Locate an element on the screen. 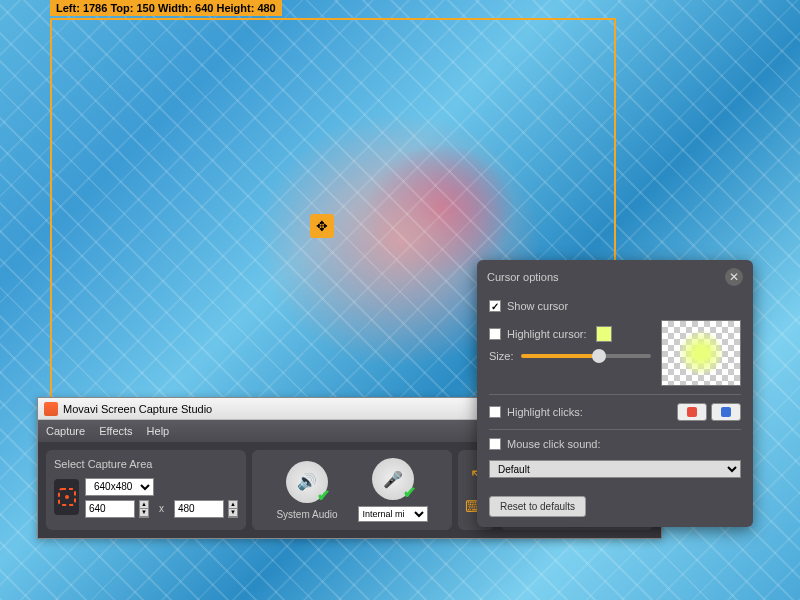 This screenshot has width=800, height=600. slider-thumb is located at coordinates (599, 356).